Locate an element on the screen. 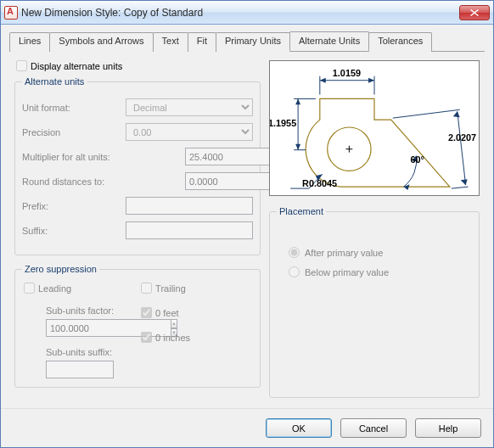  below-label: Below primary value is located at coordinates (346, 272).